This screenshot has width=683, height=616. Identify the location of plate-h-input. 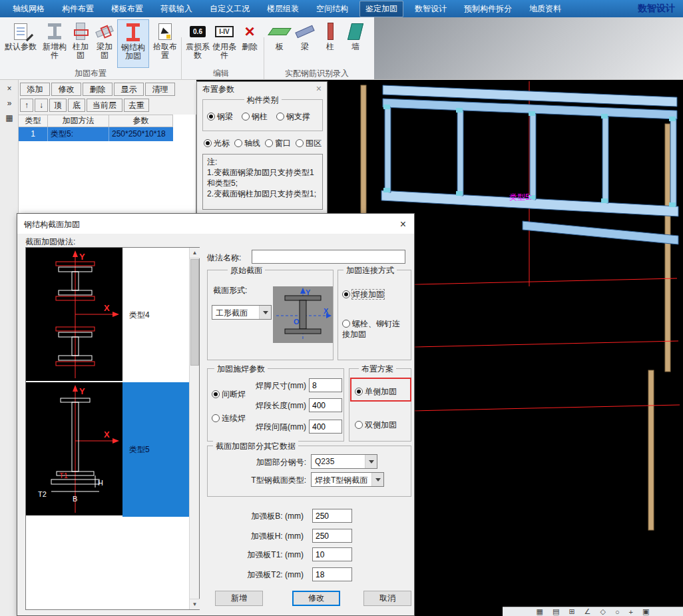
(332, 535).